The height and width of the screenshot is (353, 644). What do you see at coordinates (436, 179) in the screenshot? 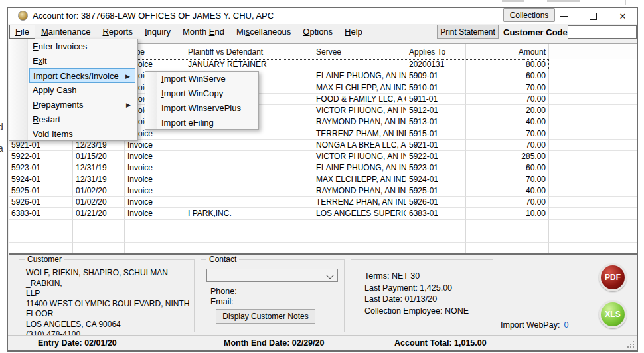
I see `cell-applies-to: 5924-01` at bounding box center [436, 179].